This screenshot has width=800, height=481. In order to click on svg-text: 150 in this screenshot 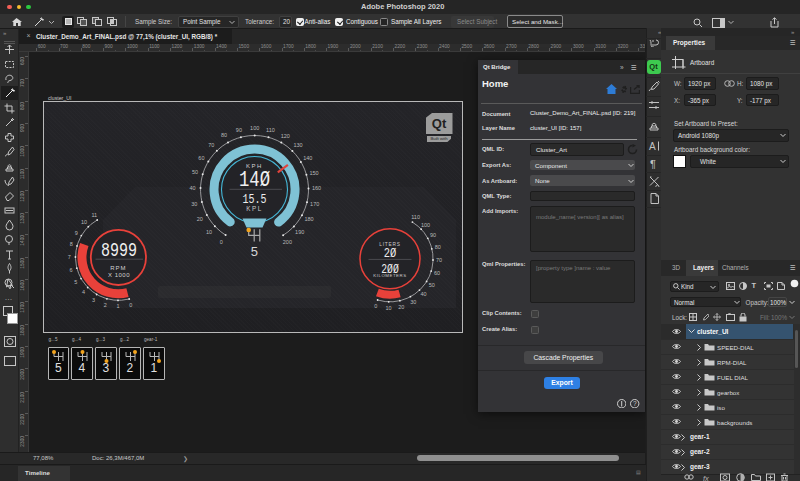, I will do `click(314, 173)`.